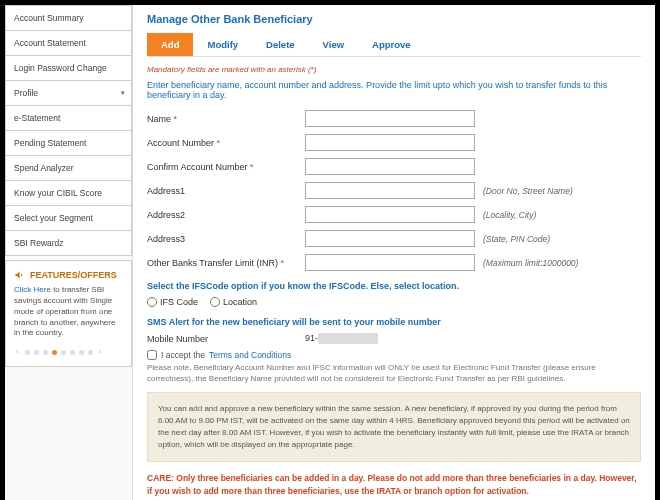  What do you see at coordinates (510, 215) in the screenshot?
I see `address2-hint: (Locality, City)` at bounding box center [510, 215].